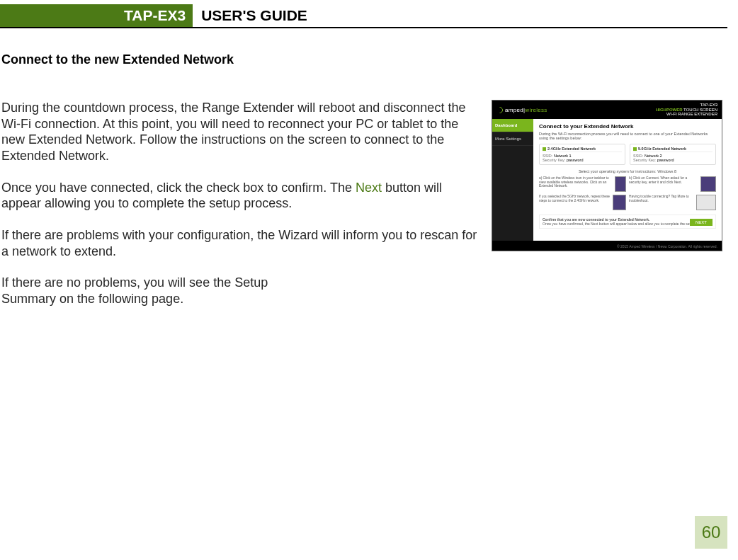  What do you see at coordinates (628, 171) in the screenshot?
I see `fig-os-select-row: Select your operating system for instruc…` at bounding box center [628, 171].